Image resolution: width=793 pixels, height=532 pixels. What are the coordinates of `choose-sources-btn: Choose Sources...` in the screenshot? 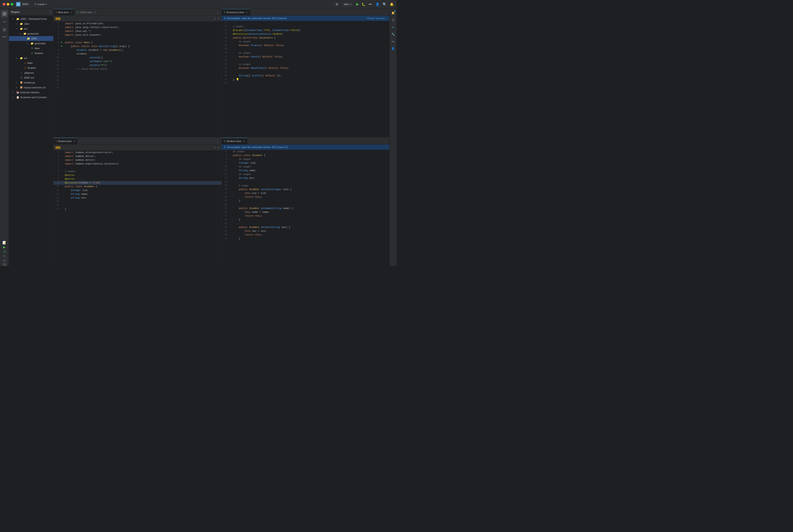 It's located at (377, 18).